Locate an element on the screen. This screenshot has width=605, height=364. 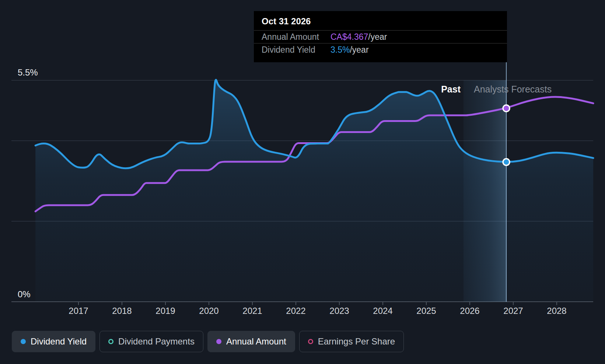
x-axis-year-label: 2019 is located at coordinates (165, 311).